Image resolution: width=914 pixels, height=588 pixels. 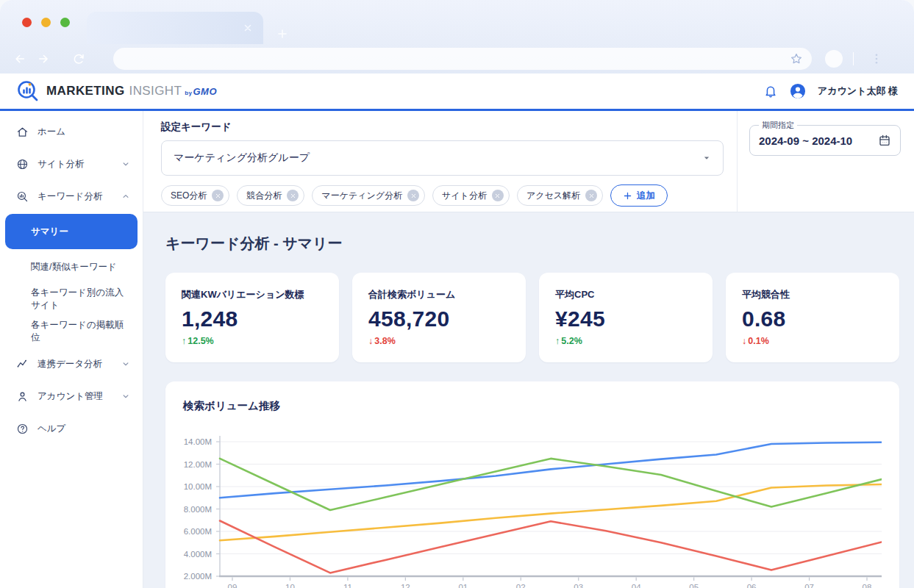 I want to click on date-range-field: 期間指定 2024-09 ~ 2024-10, so click(x=825, y=138).